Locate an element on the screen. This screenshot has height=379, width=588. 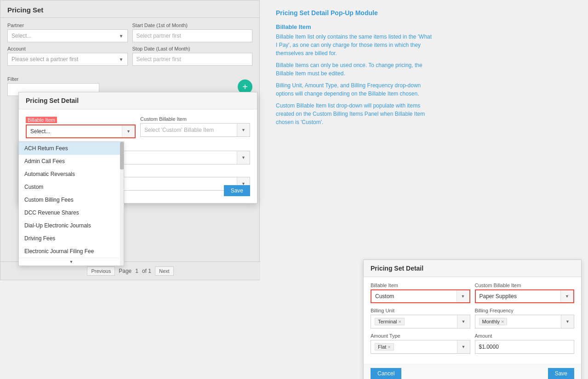
billing-unit-chip: Terminal × is located at coordinates (390, 322).